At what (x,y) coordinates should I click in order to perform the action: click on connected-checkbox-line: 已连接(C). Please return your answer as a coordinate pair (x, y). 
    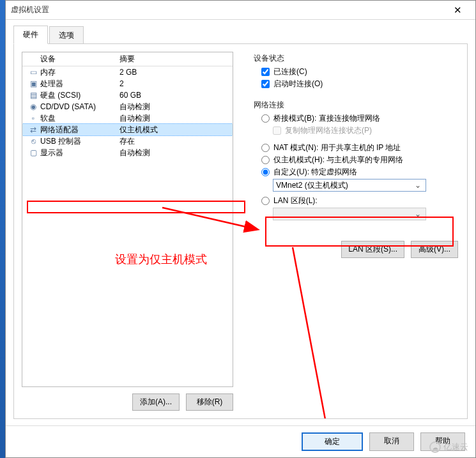
    Looking at the image, I should click on (360, 72).